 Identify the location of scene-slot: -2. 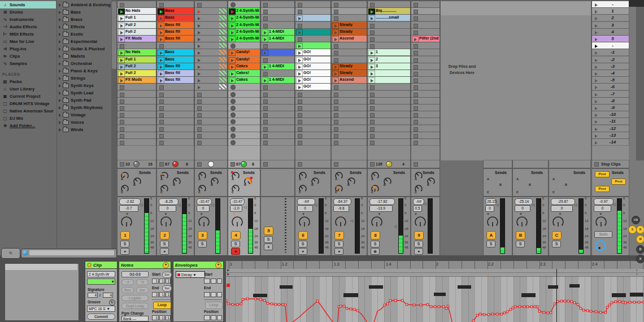
(610, 60).